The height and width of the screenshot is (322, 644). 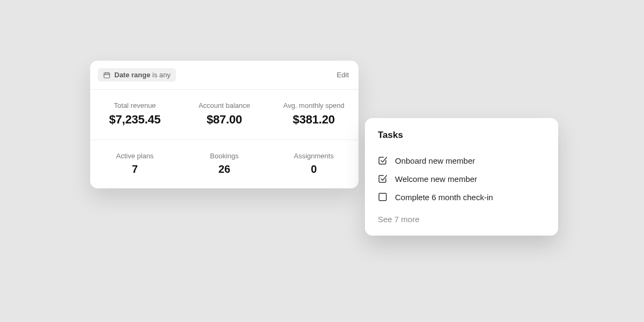 I want to click on metric-label: Active plans, so click(x=135, y=156).